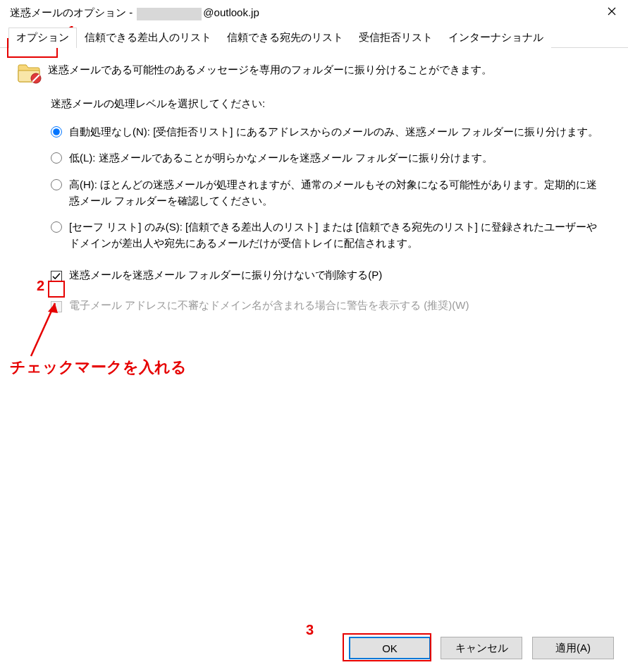 This screenshot has width=628, height=672. What do you see at coordinates (314, 37) in the screenshot?
I see `tab-strip: オプション 信頼できる差出人のリスト 信頼できる宛先のリスト 受信拒否リスト イ…` at bounding box center [314, 37].